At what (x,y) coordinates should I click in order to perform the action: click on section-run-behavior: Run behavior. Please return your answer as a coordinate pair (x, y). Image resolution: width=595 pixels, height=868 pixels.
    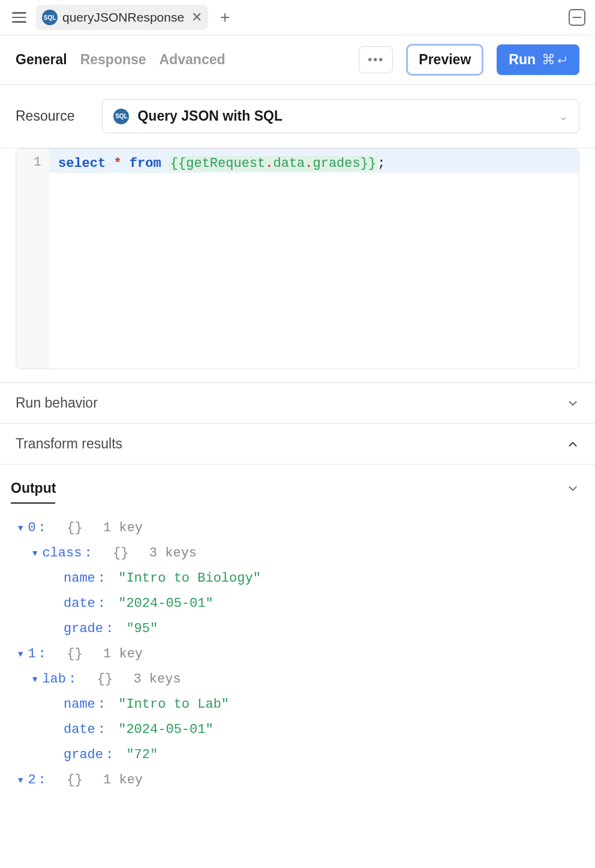
    Looking at the image, I should click on (298, 403).